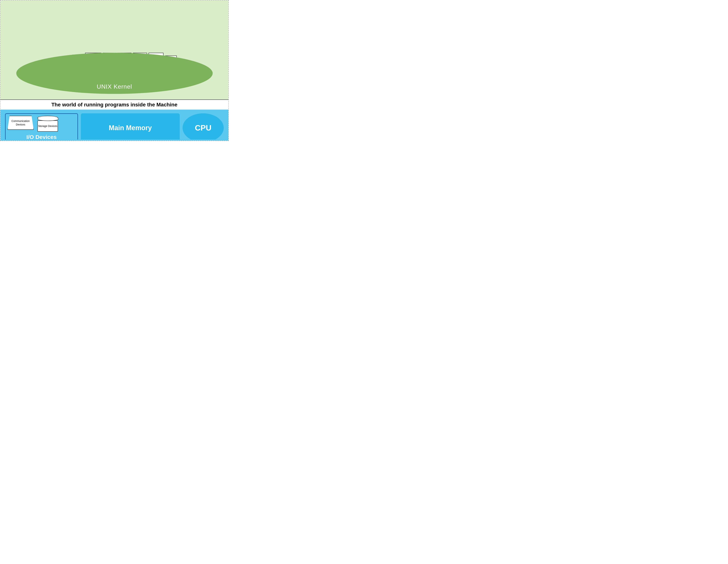 This screenshot has width=728, height=564. What do you see at coordinates (21, 123) in the screenshot?
I see `communication-devices-label: Communication Devices` at bounding box center [21, 123].